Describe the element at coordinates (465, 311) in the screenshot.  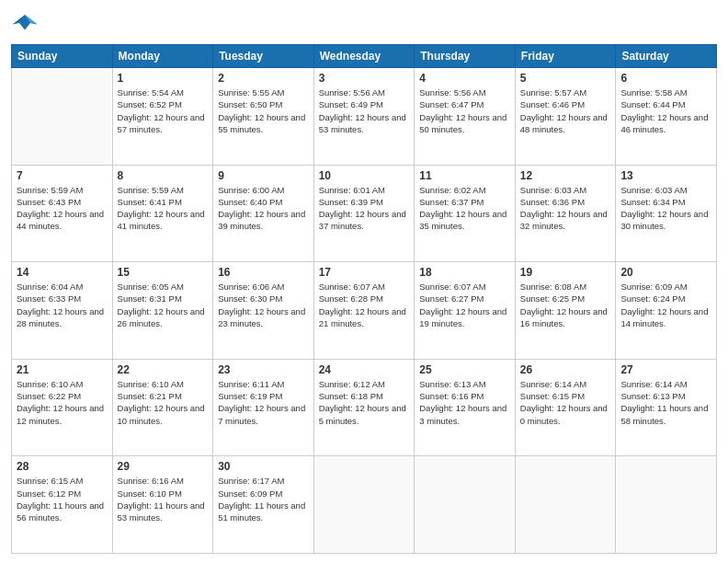
I see `calendar-cell: 18Sunrise: 6:07 AMSunset: 6:27 PMDayligh…` at that location.